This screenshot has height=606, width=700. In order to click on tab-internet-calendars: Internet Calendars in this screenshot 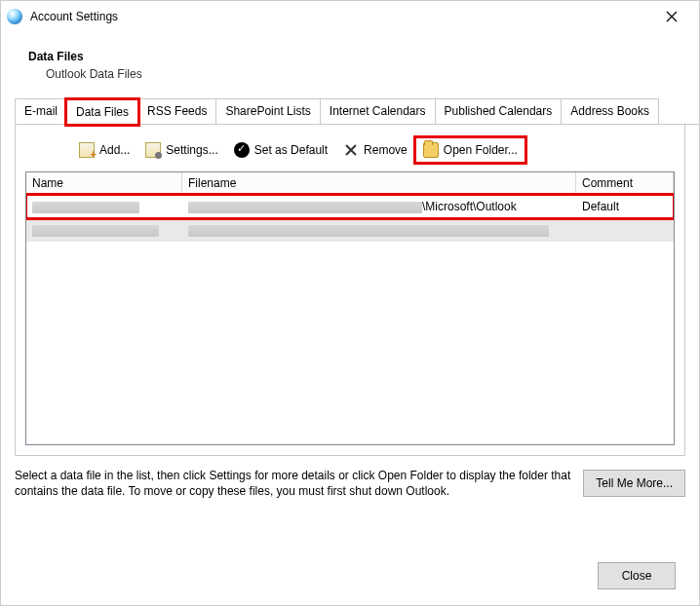, I will do `click(378, 111)`.